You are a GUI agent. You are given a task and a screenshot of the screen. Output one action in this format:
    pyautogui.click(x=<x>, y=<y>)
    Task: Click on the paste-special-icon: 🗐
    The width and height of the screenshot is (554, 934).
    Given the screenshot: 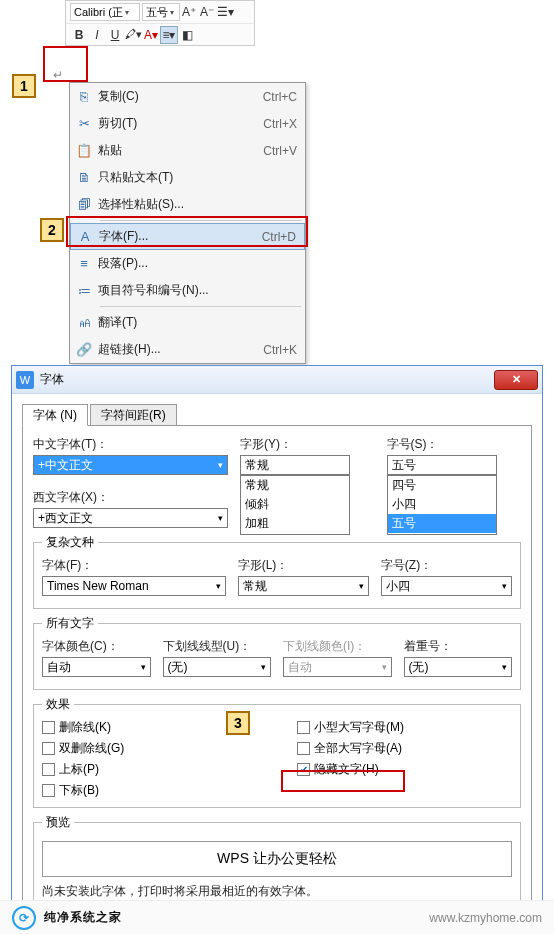 What is the action you would take?
    pyautogui.click(x=84, y=204)
    